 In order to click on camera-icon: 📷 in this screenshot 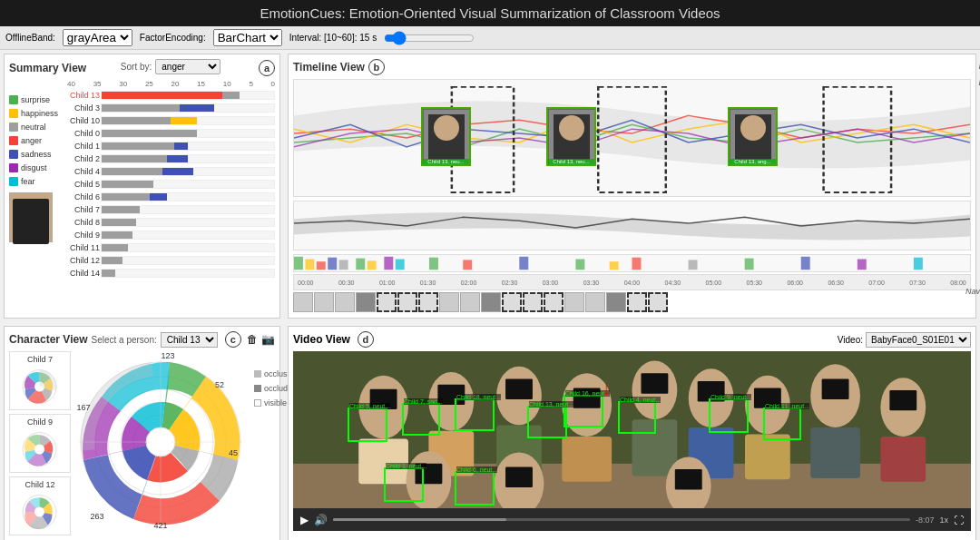, I will do `click(269, 339)`.